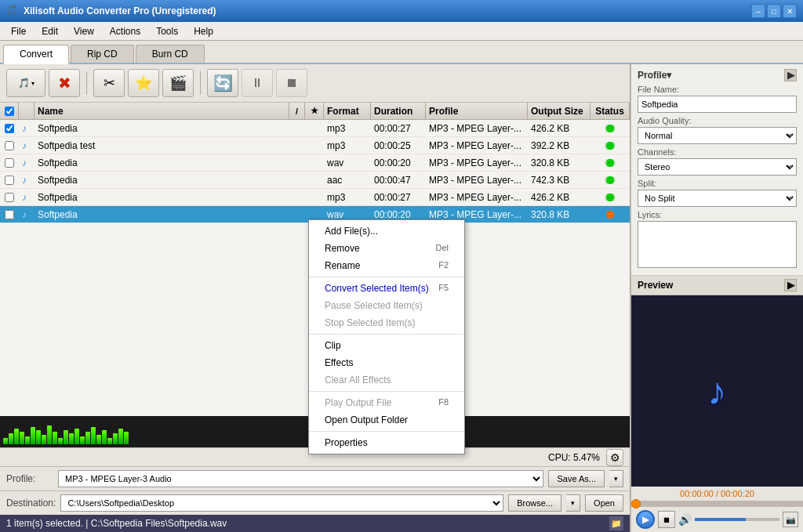  Describe the element at coordinates (717, 244) in the screenshot. I see `lyrics-textarea` at that location.